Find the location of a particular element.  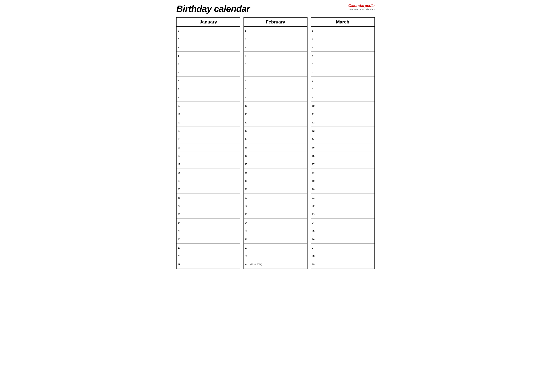

day-number: 8 is located at coordinates (314, 89).